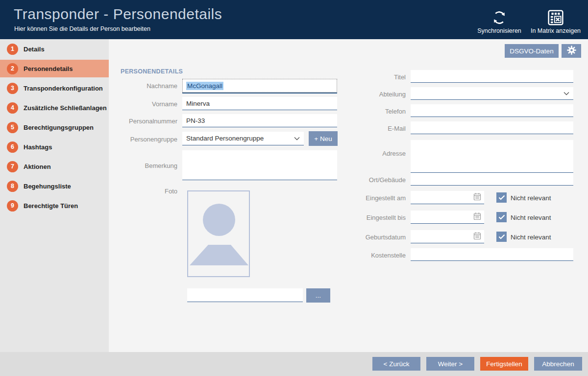  Describe the element at coordinates (374, 256) in the screenshot. I see `kostenstelle-label: Kostenstelle` at that location.